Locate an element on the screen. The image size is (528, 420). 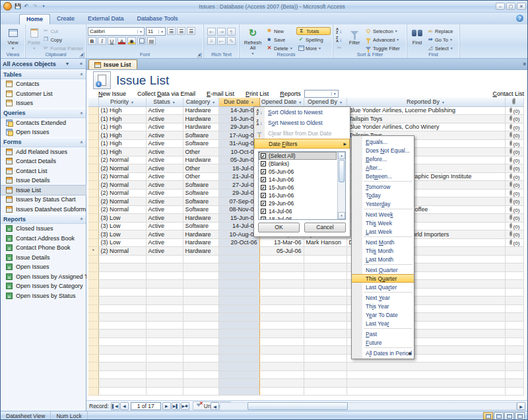
menu-item-this-year: This Year is located at coordinates (383, 306).